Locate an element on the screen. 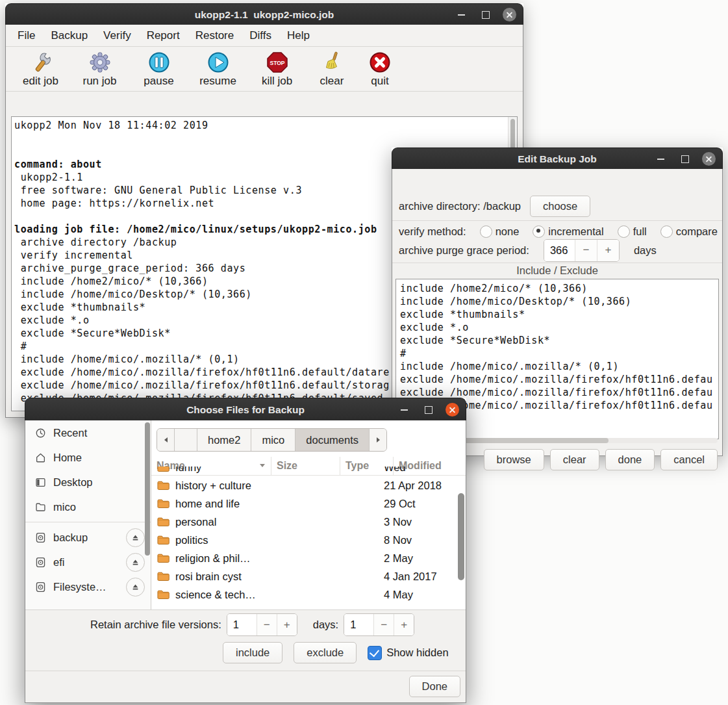 This screenshot has width=728, height=705. done-button: done is located at coordinates (630, 460).